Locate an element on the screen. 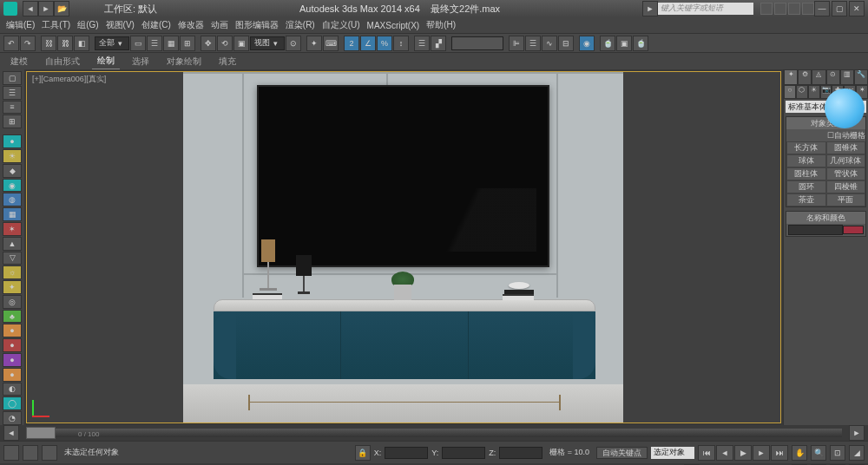  nav-zoom-icon: 🔍 is located at coordinates (819, 453).